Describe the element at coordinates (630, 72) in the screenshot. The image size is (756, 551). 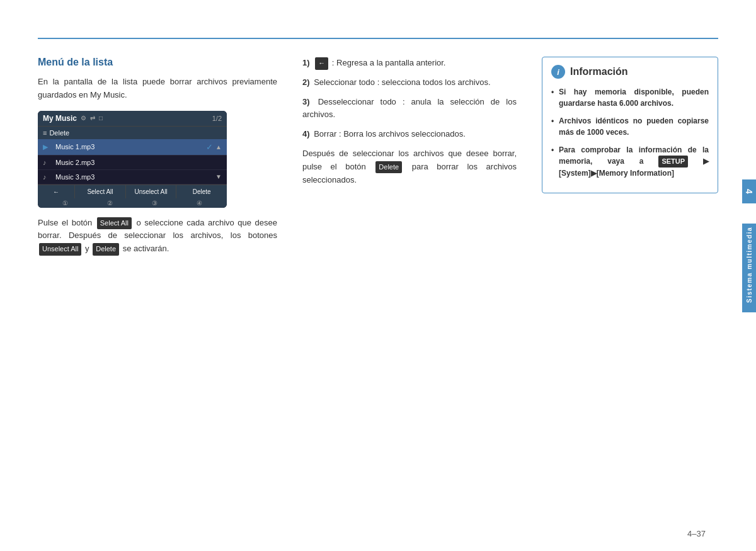
I see `info-title-row: i Información` at that location.